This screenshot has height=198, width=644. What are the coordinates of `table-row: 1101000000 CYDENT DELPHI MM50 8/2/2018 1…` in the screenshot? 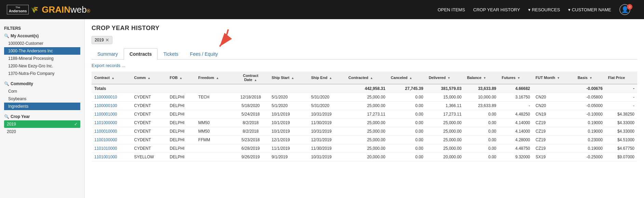 It's located at (364, 123).